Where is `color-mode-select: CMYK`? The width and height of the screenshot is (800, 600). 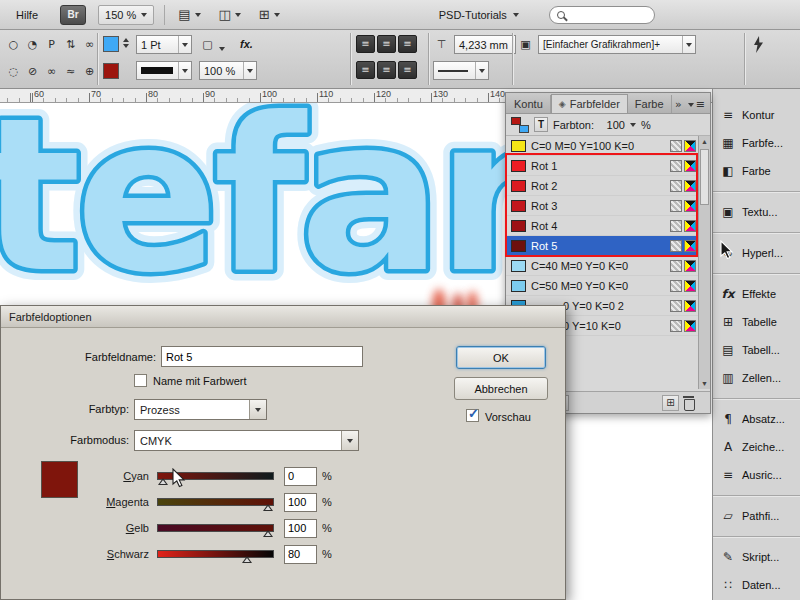 color-mode-select: CMYK is located at coordinates (246, 440).